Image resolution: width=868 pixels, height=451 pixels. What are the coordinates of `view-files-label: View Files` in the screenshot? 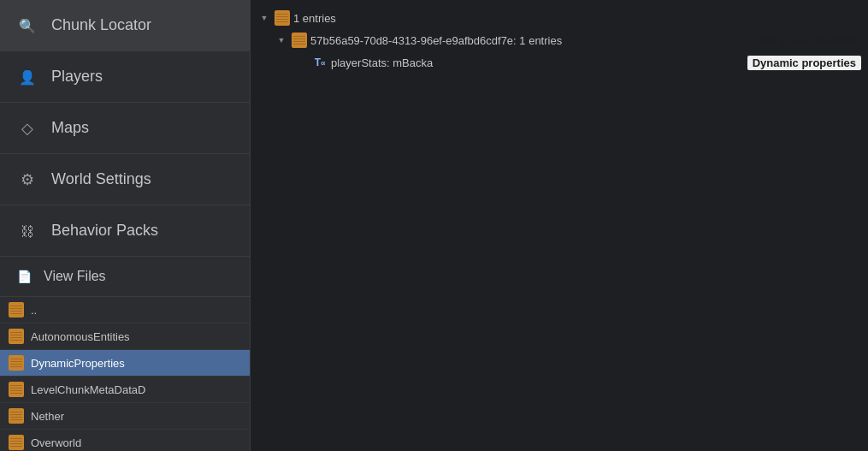 It's located at (75, 276).